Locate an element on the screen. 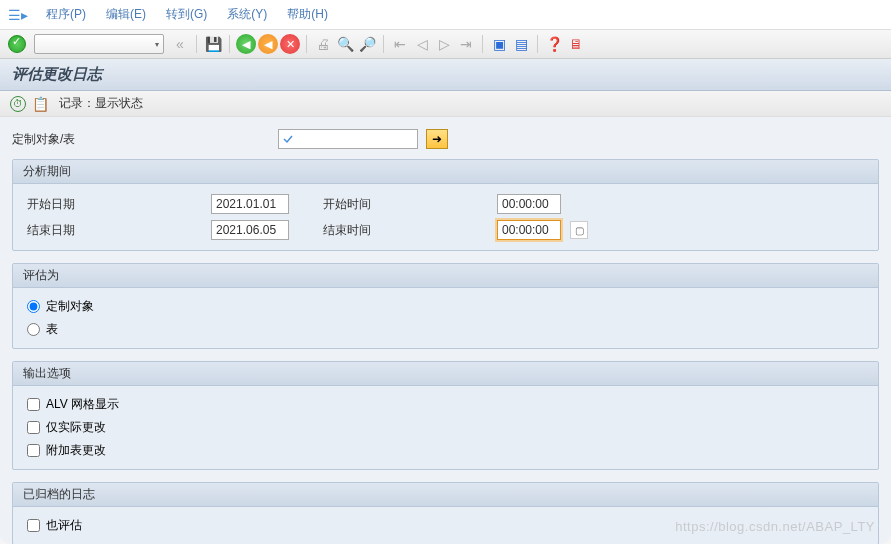 The height and width of the screenshot is (544, 891). multiple-selection-button: ➜ is located at coordinates (437, 139).